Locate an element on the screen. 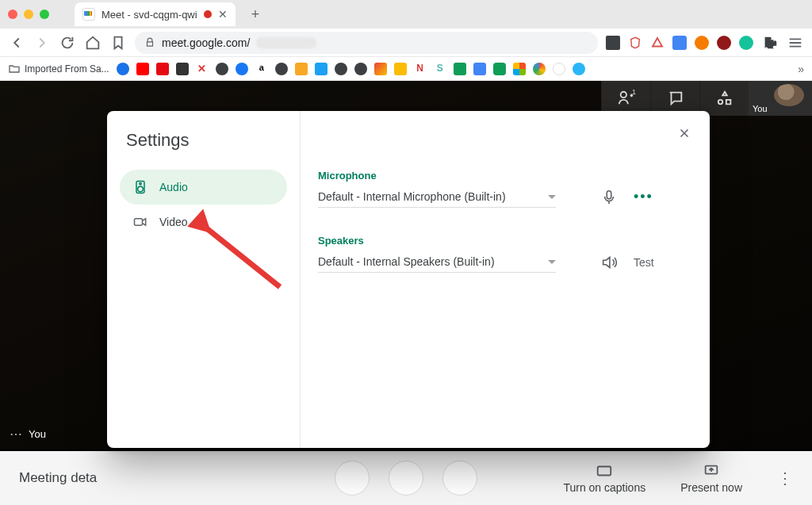 The height and width of the screenshot is (505, 812). bm-gmail-icon is located at coordinates (381, 69).